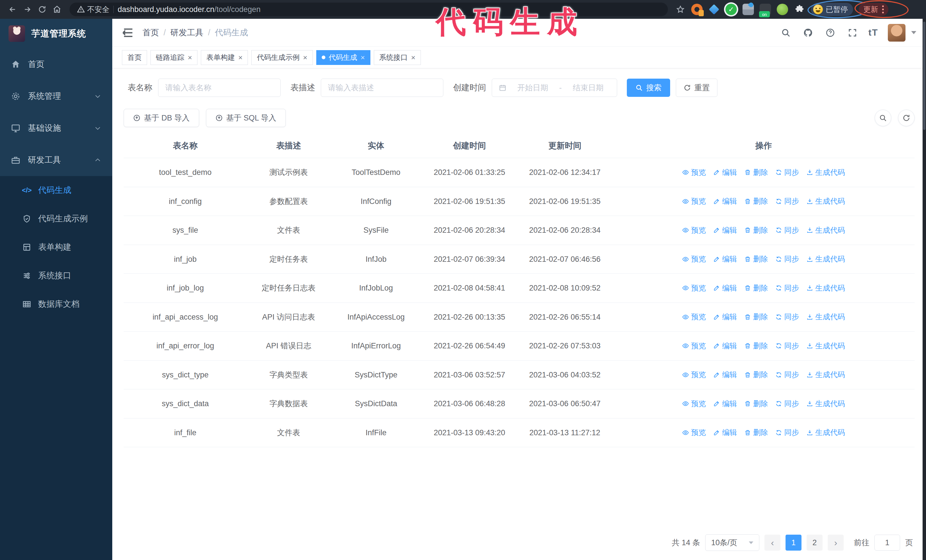  I want to click on sidebar-item-db-doc: 数据库文档, so click(56, 304).